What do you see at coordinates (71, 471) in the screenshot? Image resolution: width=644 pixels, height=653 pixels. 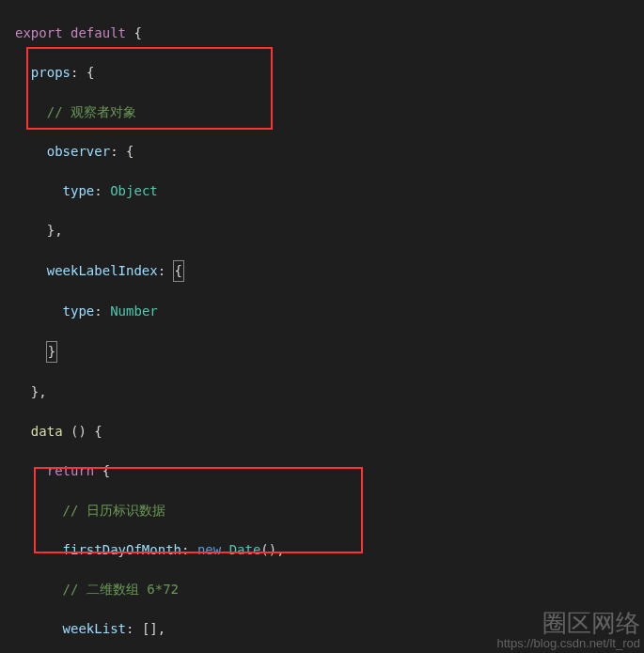 I see `keyword-return: return` at bounding box center [71, 471].